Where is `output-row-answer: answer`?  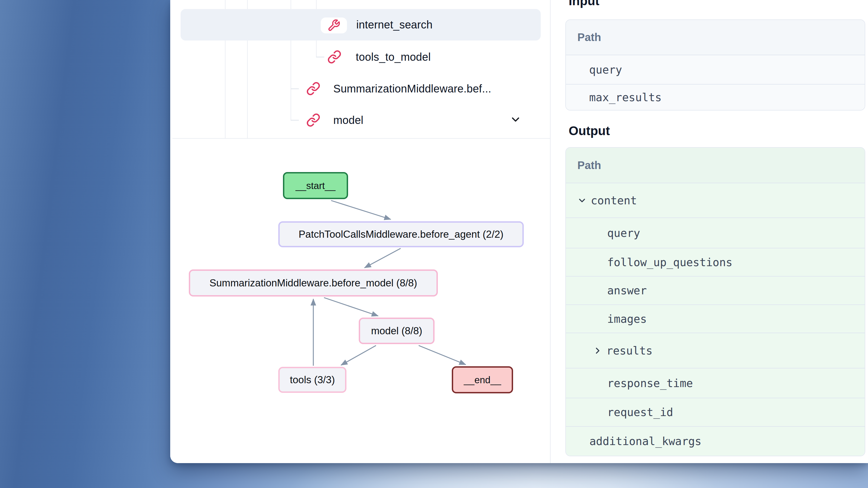 output-row-answer: answer is located at coordinates (715, 290).